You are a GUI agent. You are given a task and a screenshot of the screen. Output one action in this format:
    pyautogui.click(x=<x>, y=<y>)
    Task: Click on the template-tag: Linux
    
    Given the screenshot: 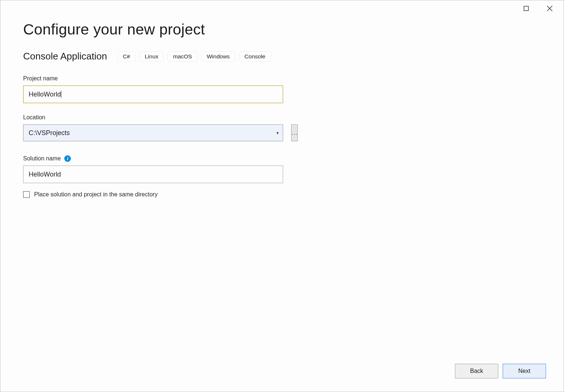 What is the action you would take?
    pyautogui.click(x=151, y=57)
    